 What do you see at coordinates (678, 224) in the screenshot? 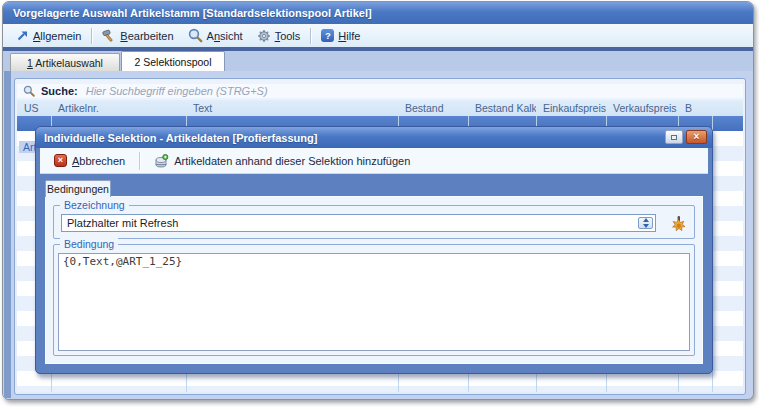
I see `execute-selection-button` at bounding box center [678, 224].